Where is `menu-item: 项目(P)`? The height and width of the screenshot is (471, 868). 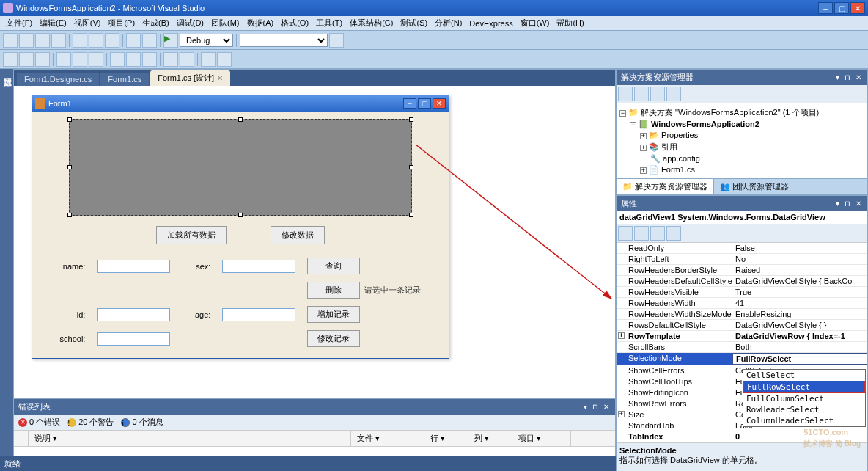
menu-item: 项目(P) is located at coordinates (122, 23).